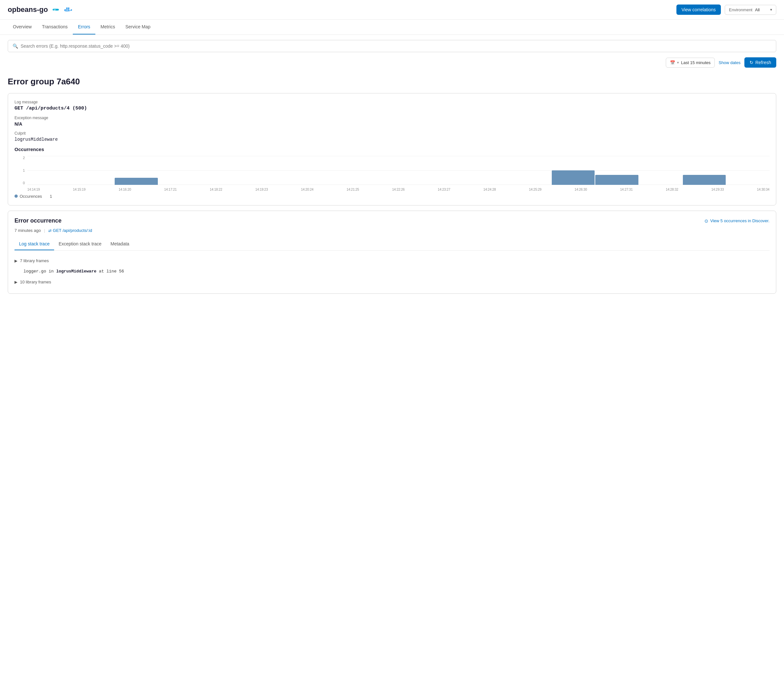  Describe the element at coordinates (171, 189) in the screenshot. I see `x-label-3: 14:17:21` at that location.